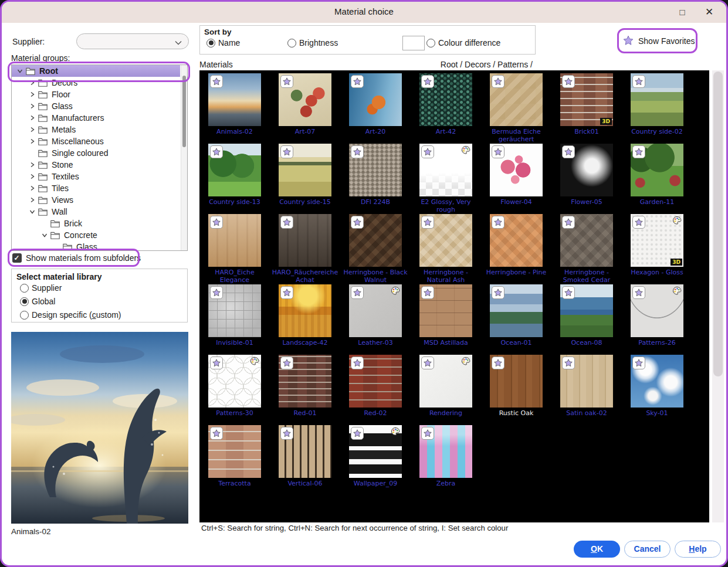 This screenshot has height=567, width=728. Describe the element at coordinates (443, 64) in the screenshot. I see `breadcrumb: Root / Decors / Patterns /` at that location.